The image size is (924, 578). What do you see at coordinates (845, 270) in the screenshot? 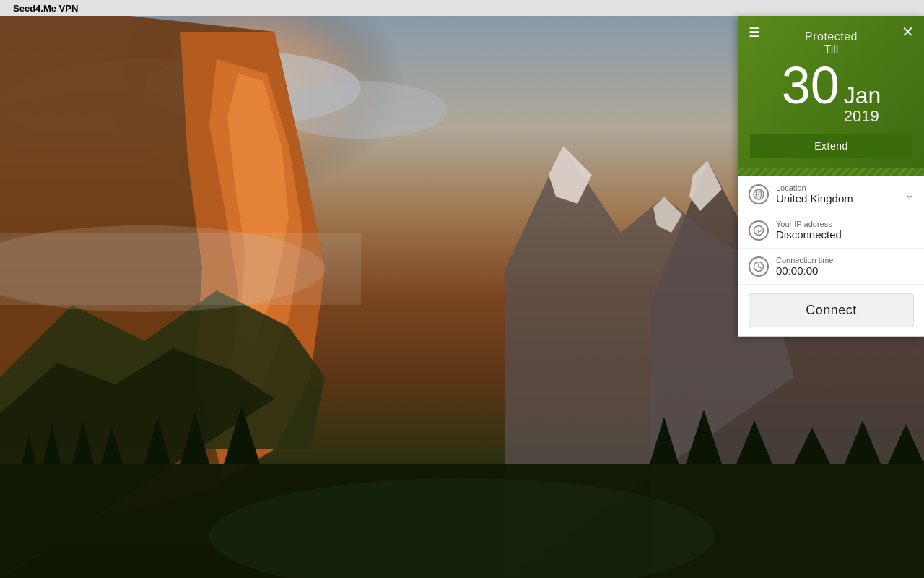
I see `connection-value: 00:00:00` at bounding box center [845, 270].